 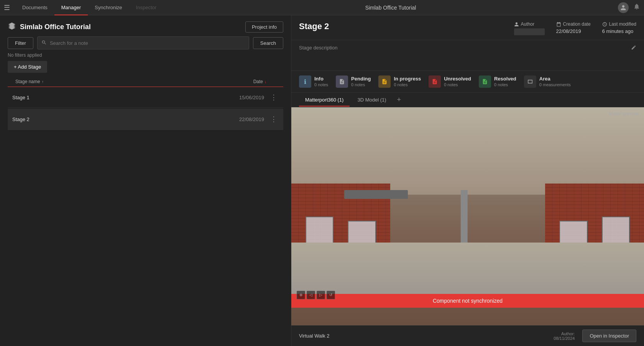 What do you see at coordinates (7, 8) in the screenshot?
I see `hamburger-icon: ☰` at bounding box center [7, 8].